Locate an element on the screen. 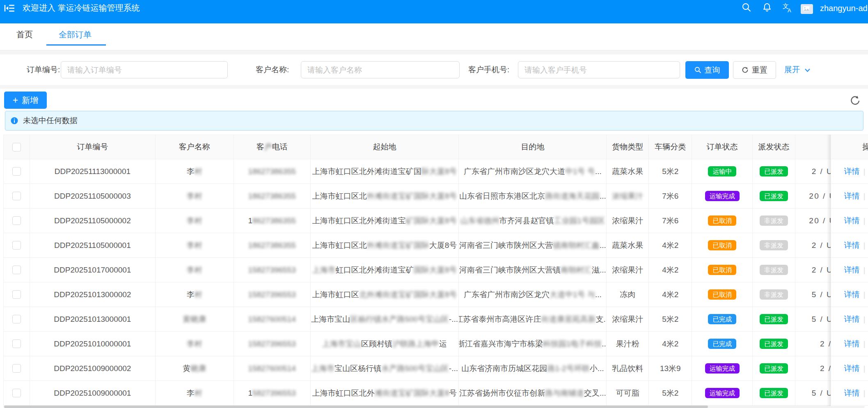 The height and width of the screenshot is (408, 868). cell-destination: 浙江省嘉兴市海宁市栋梁科技园1电子科技... is located at coordinates (533, 344).